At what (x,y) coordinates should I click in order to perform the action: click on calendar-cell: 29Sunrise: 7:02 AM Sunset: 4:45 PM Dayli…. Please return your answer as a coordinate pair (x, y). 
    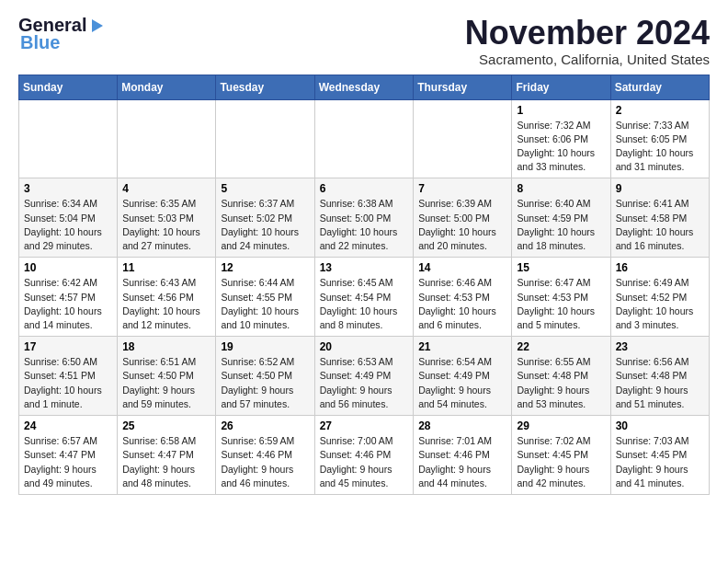
    Looking at the image, I should click on (561, 455).